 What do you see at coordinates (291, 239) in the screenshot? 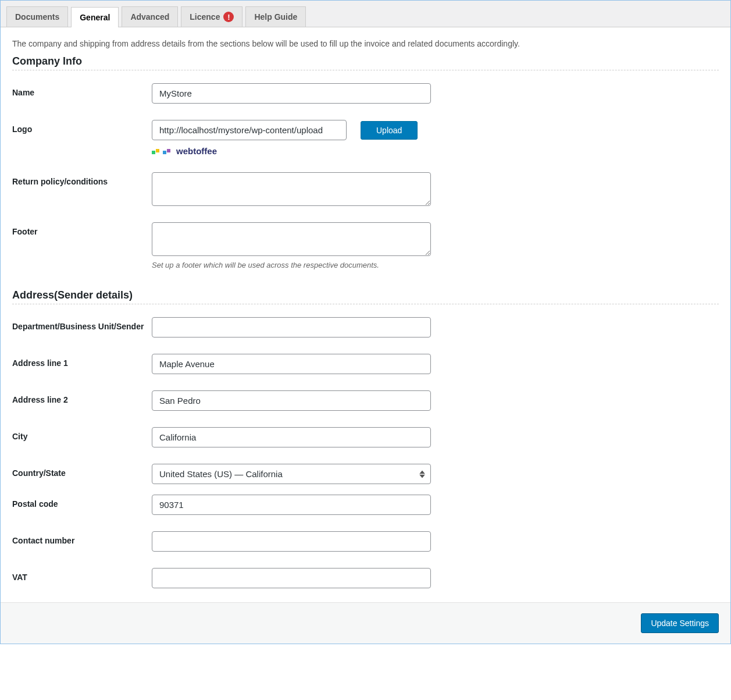
I see `footer-input` at bounding box center [291, 239].